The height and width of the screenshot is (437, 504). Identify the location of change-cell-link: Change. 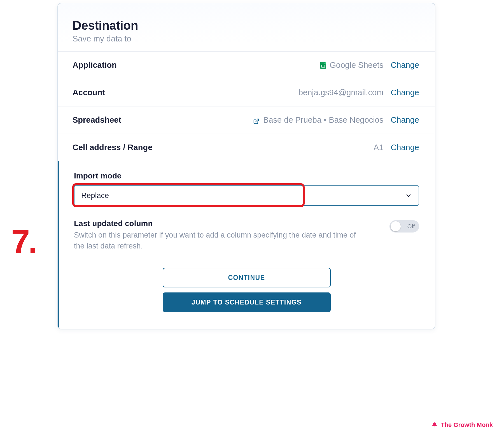
(405, 147).